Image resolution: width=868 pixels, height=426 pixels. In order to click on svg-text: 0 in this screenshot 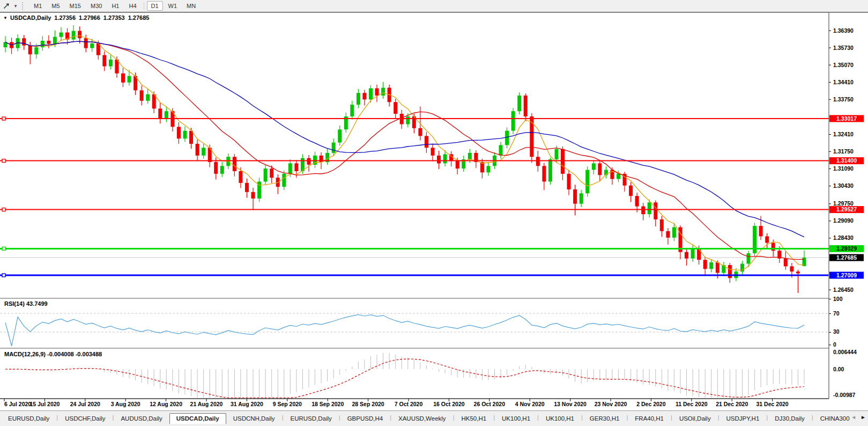, I will do `click(835, 344)`.